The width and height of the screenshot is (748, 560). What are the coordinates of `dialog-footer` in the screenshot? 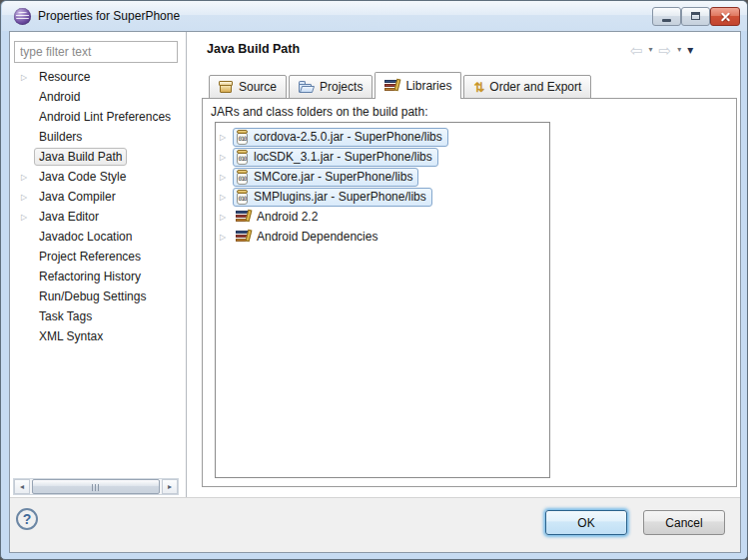 It's located at (375, 525).